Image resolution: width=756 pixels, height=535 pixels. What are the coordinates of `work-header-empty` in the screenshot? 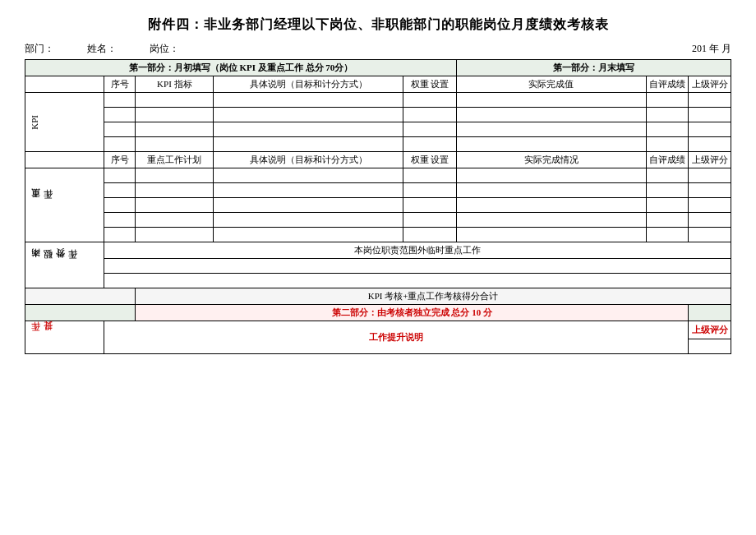 It's located at (65, 160).